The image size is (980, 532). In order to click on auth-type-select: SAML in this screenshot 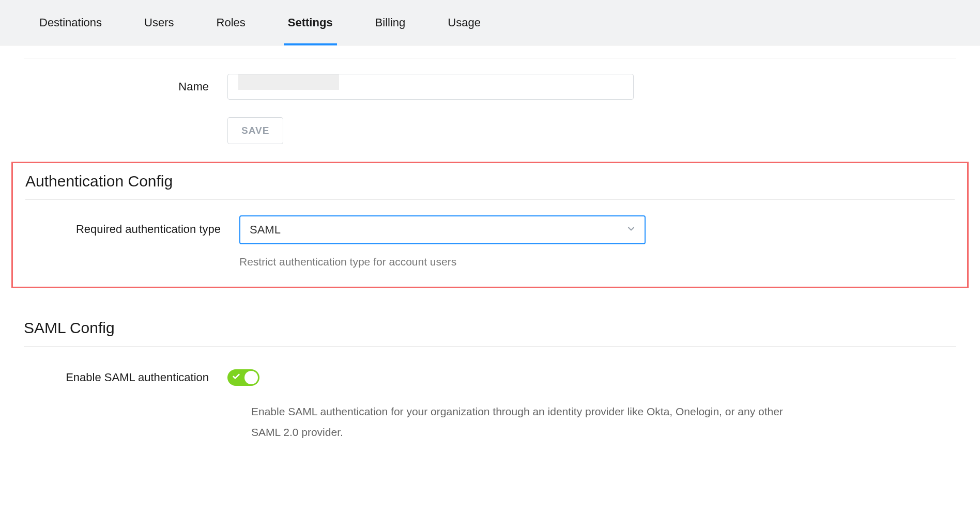, I will do `click(442, 230)`.